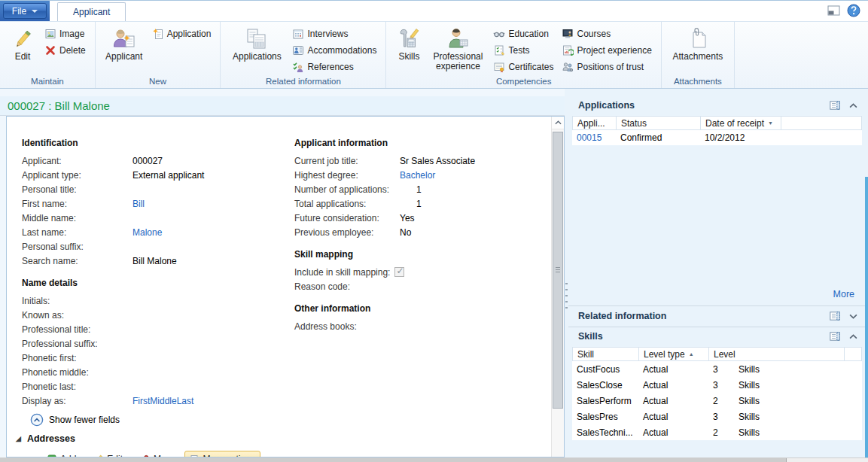 This screenshot has width=868, height=462. I want to click on applications-grid-header: Appli... Status Date of receipt, so click(717, 123).